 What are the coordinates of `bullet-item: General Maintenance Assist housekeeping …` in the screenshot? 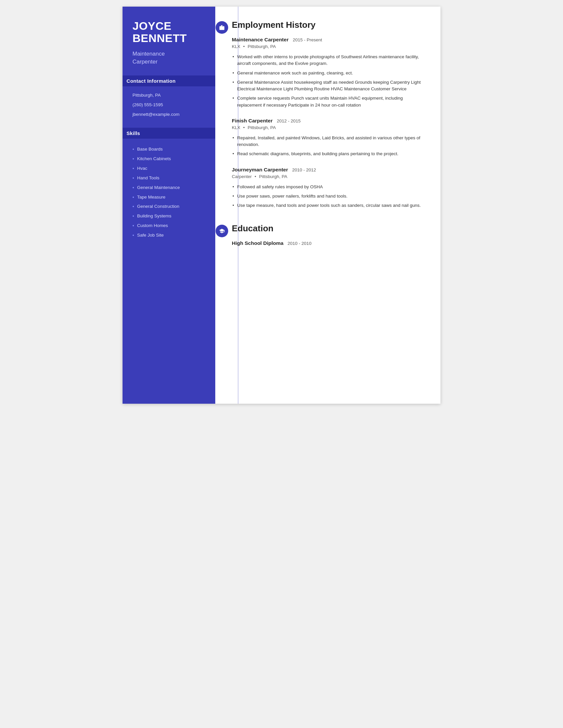 It's located at (330, 86).